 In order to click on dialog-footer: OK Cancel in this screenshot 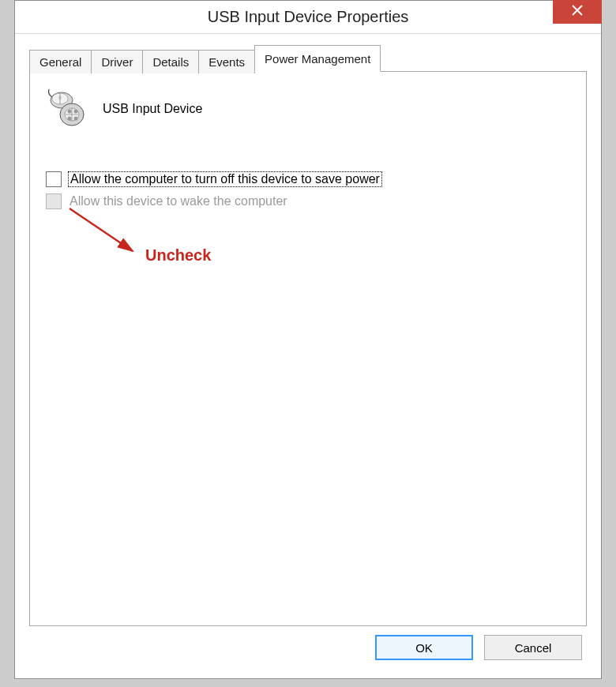, I will do `click(308, 648)`.